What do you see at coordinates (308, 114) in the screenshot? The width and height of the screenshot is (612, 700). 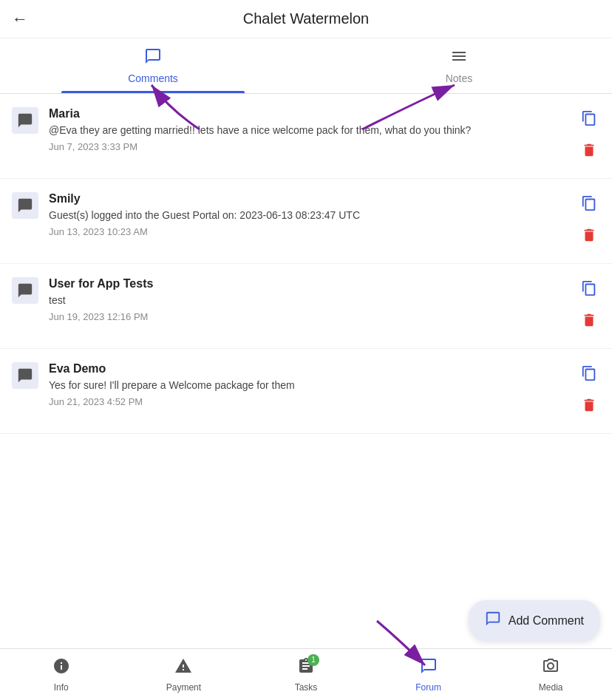 I see `comment-author: Maria` at bounding box center [308, 114].